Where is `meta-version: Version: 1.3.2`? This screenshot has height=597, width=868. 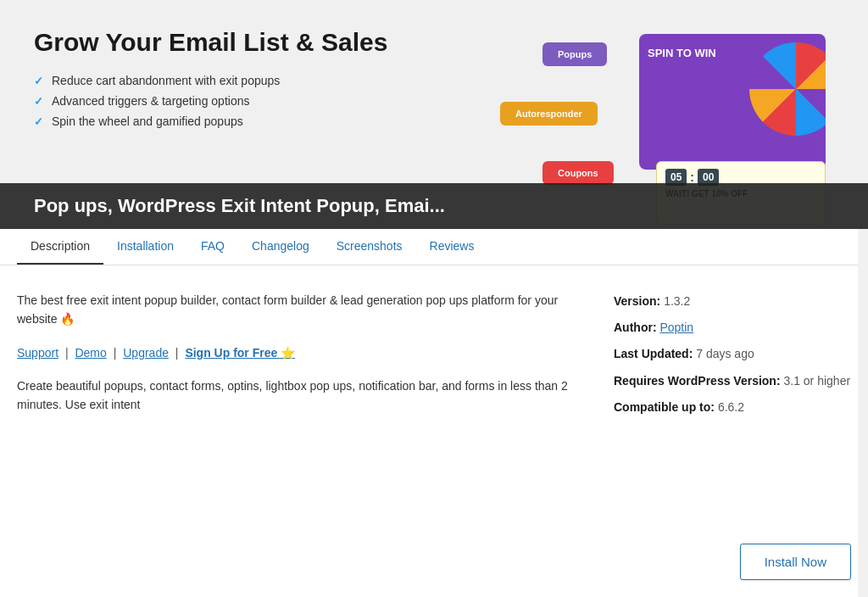
meta-version: Version: 1.3.2 is located at coordinates (732, 302).